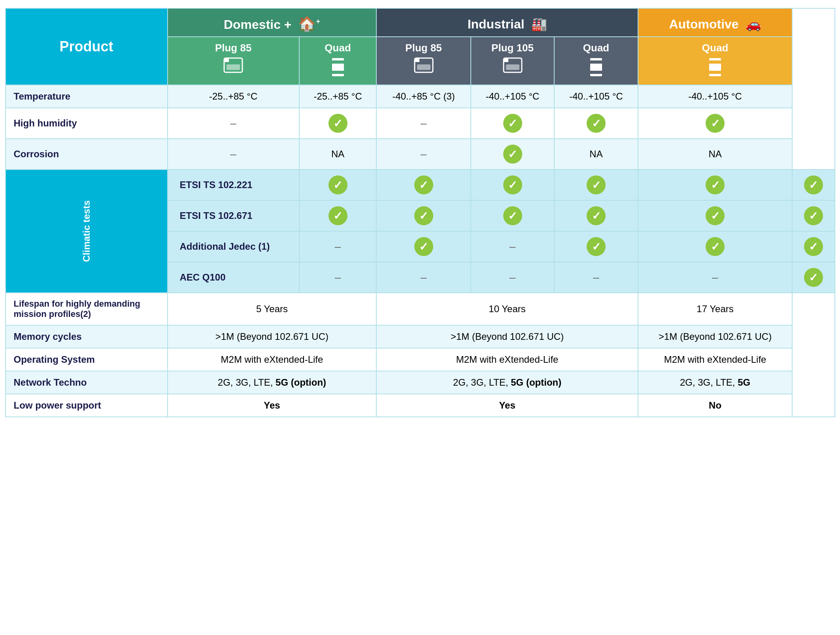 Image resolution: width=840 pixels, height=635 pixels. What do you see at coordinates (423, 154) in the screenshot?
I see `corrosion-i85: –` at bounding box center [423, 154].